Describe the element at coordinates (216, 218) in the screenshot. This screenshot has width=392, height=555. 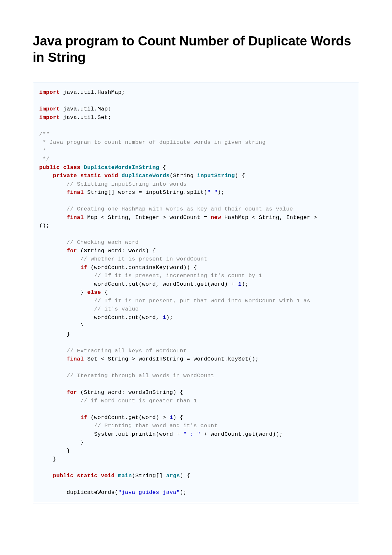
I see `keyword: new` at that location.